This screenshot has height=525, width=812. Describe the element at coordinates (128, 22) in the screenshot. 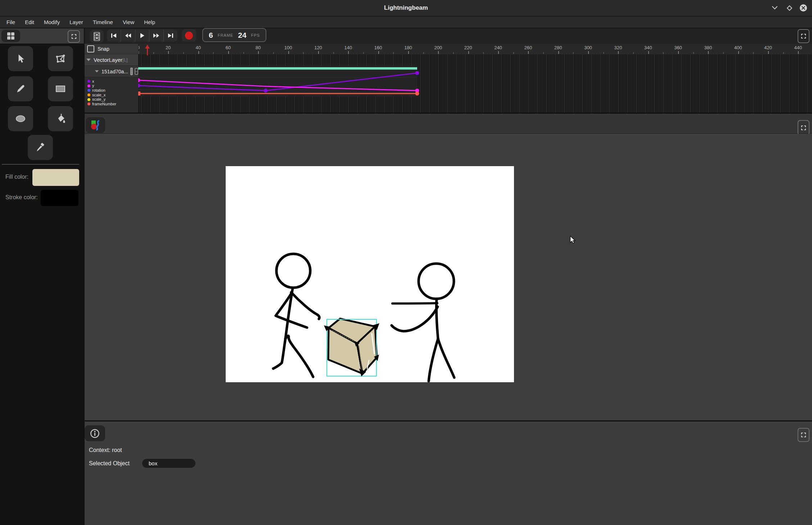

I see `menu-item-view: View` at that location.